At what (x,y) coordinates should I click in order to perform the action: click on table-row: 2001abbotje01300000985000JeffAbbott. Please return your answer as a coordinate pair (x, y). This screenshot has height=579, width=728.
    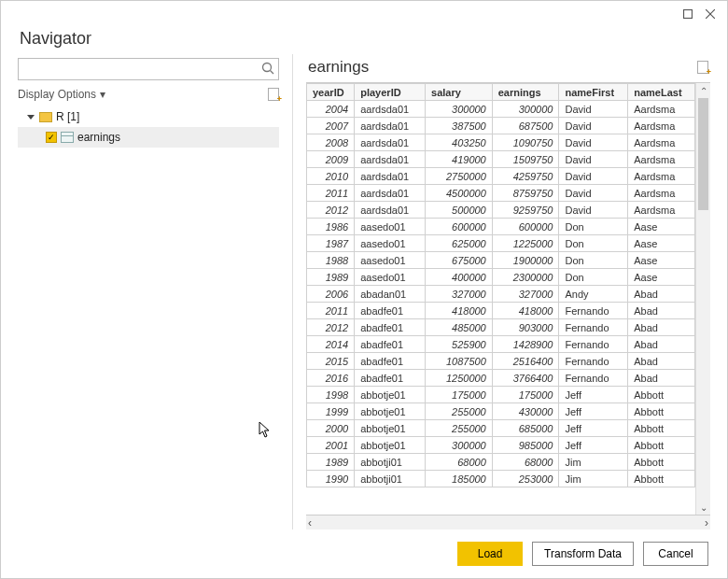
    Looking at the image, I should click on (501, 445).